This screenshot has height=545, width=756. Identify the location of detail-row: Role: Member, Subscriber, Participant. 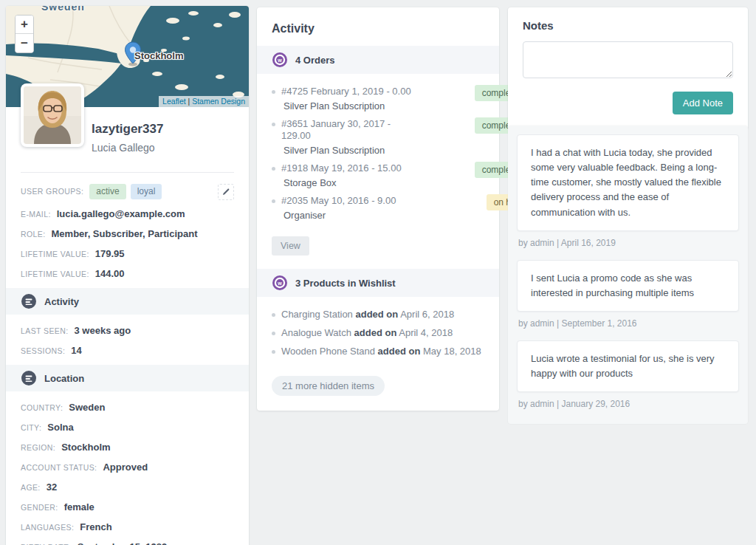
(127, 234).